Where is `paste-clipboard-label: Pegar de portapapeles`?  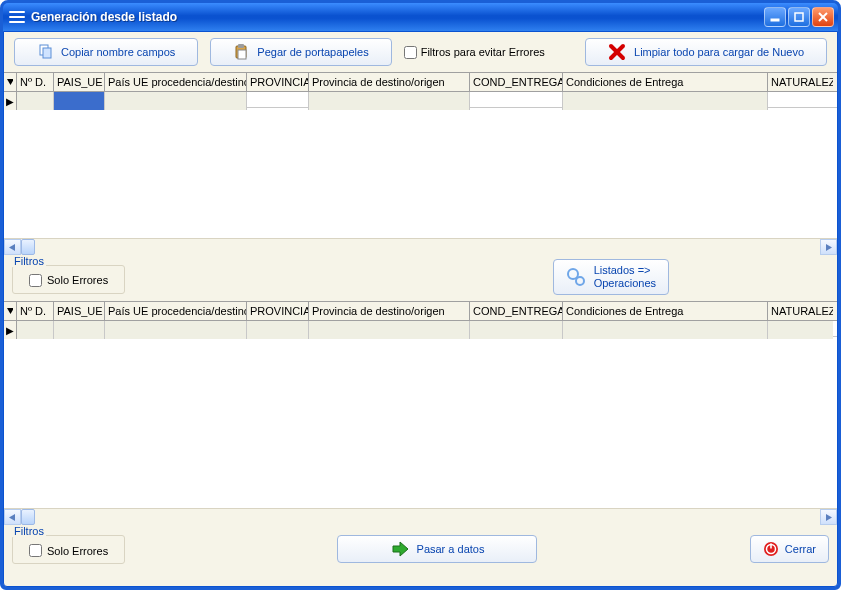 paste-clipboard-label: Pegar de portapapeles is located at coordinates (312, 52).